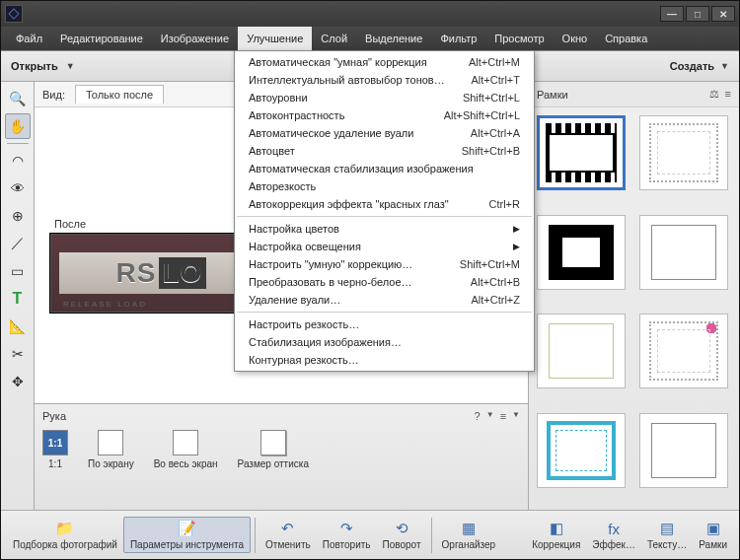 Image resolution: width=740 pixels, height=560 pixels. I want to click on menu-item: АвтоуровниShift+Ctrl+L, so click(385, 98).